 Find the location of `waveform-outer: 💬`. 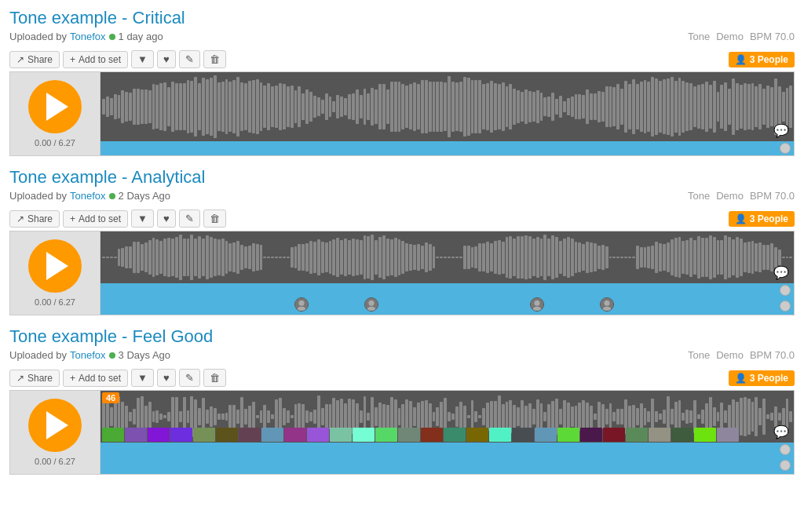

waveform-outer: 💬 is located at coordinates (448, 273).